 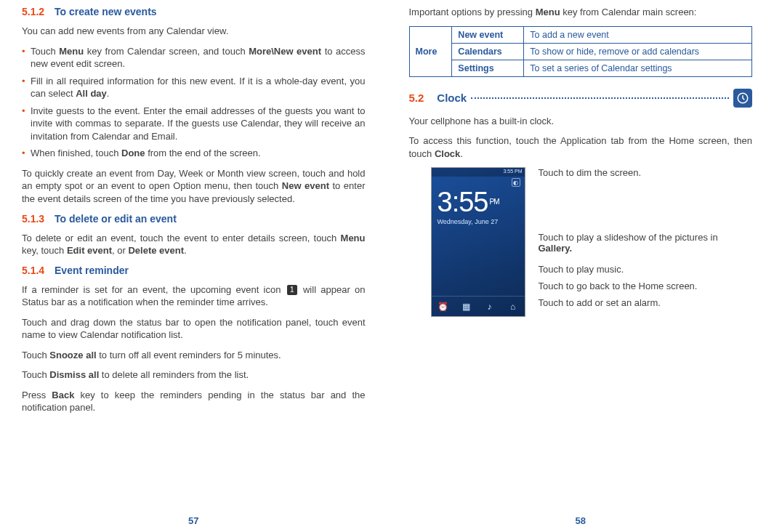 What do you see at coordinates (581, 520) in the screenshot?
I see `page-number: 58` at bounding box center [581, 520].